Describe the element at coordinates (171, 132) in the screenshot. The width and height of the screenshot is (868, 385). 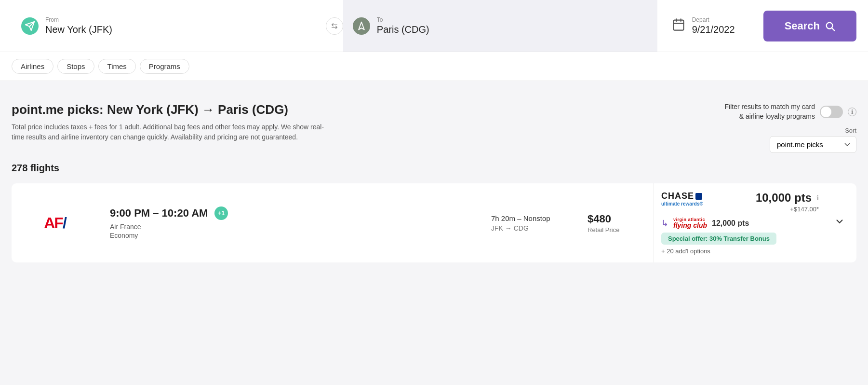
I see `picks-subtitle: Total price includes taxes + fees for 1 …` at that location.